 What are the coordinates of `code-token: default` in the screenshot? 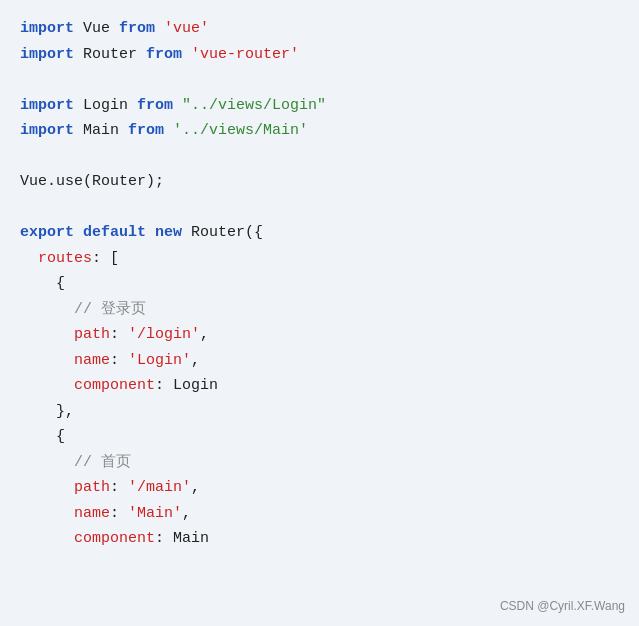 It's located at (119, 232).